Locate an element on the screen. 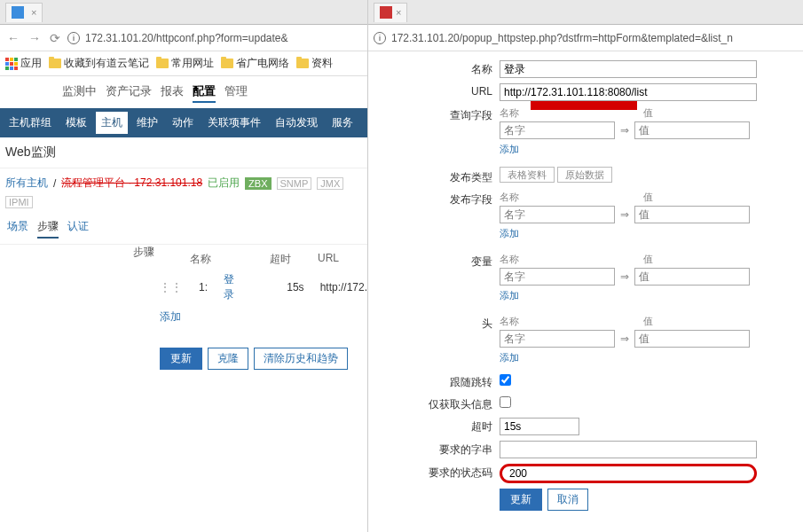 The height and width of the screenshot is (532, 803). top-nav: 监测中 资产记录 报表 配置 管理 is located at coordinates (184, 92).